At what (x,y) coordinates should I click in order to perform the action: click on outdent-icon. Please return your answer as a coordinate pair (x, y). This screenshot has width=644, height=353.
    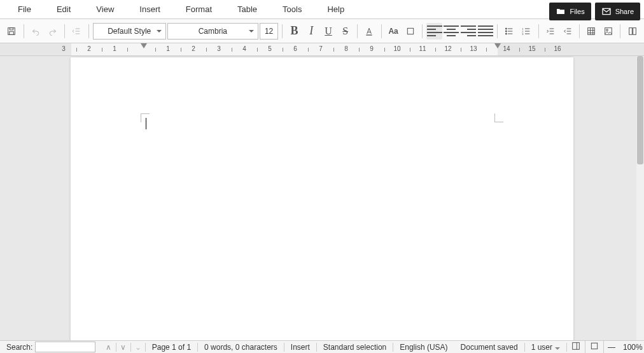
    Looking at the image, I should click on (76, 31).